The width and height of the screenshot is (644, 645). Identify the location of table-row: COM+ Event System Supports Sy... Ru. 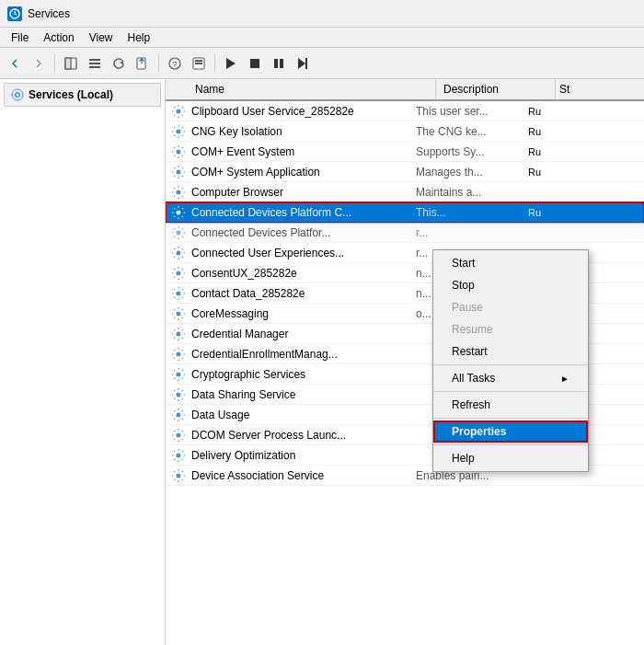
(405, 152).